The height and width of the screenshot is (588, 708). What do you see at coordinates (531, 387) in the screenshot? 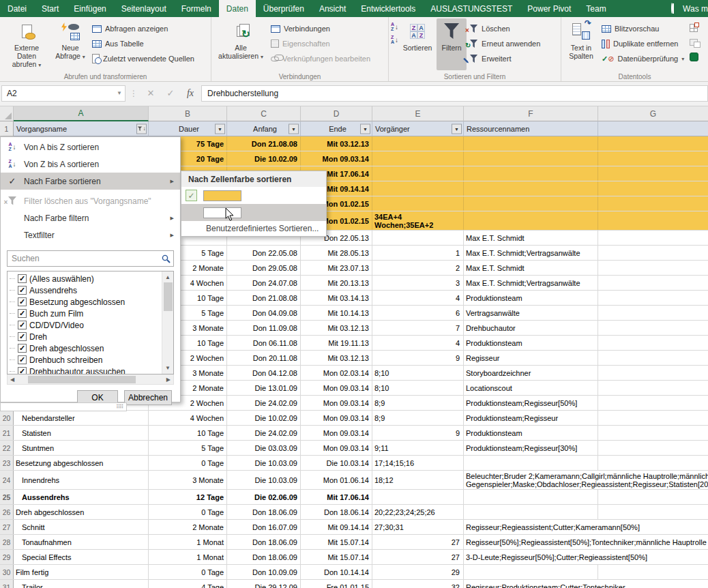
I see `cell: Locationscout` at bounding box center [531, 387].